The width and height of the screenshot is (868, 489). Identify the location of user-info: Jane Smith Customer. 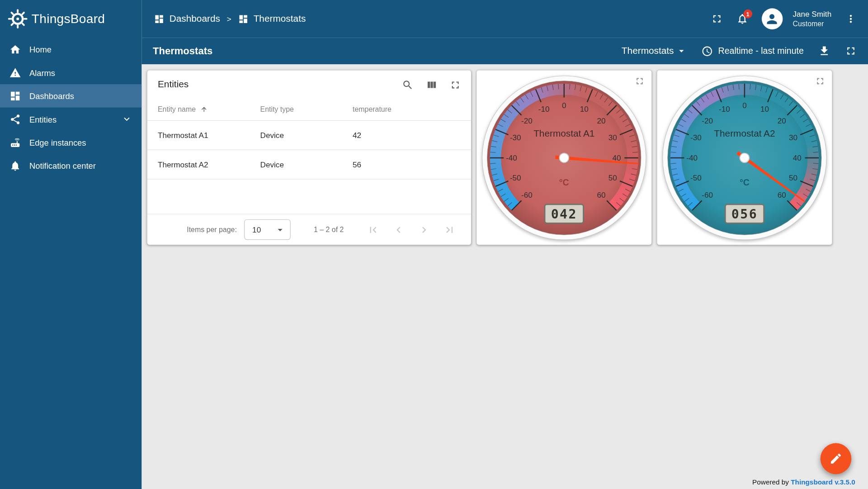
(812, 19).